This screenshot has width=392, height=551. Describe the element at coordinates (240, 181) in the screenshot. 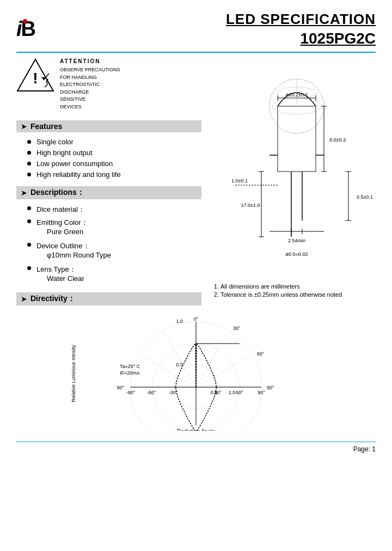

I see `svg-text: 1.0±0.1` at that location.